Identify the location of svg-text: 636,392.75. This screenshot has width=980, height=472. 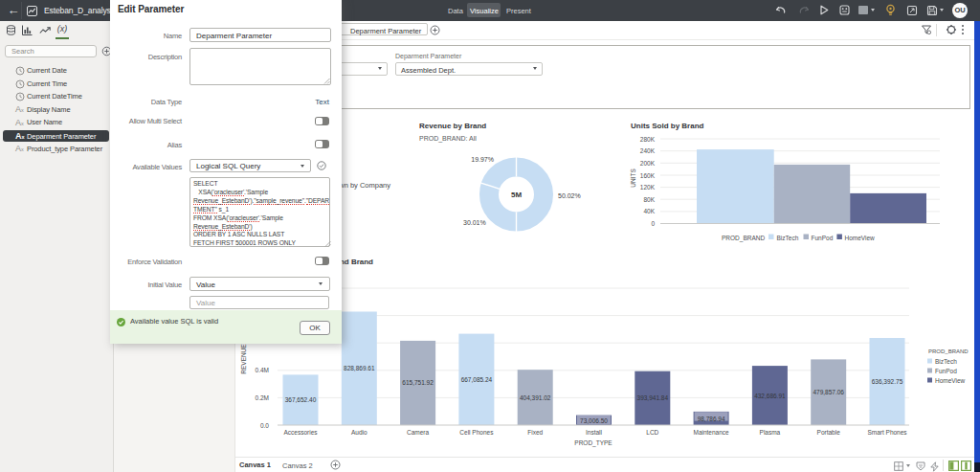
(888, 381).